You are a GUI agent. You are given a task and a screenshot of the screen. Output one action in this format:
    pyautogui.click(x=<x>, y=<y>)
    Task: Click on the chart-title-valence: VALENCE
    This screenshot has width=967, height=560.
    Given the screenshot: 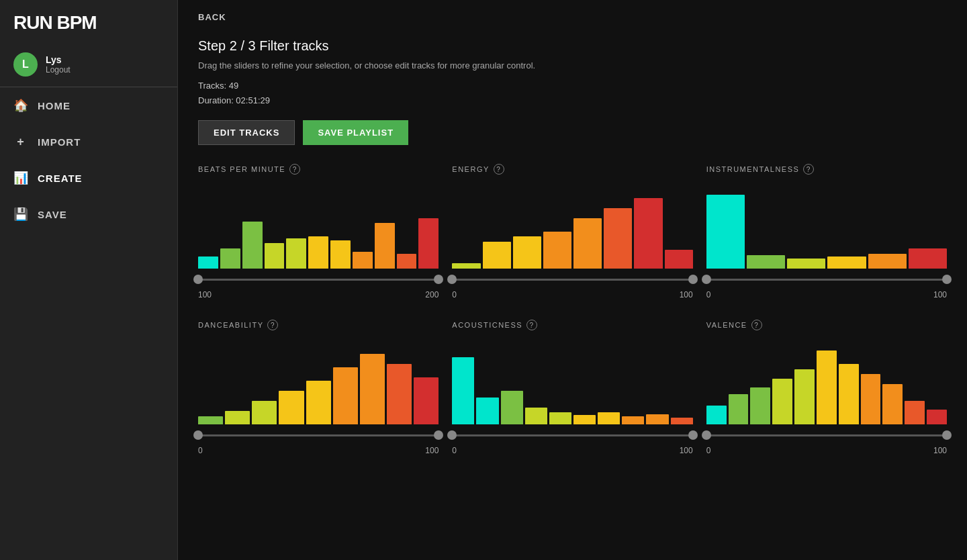 What is the action you would take?
    pyautogui.click(x=727, y=325)
    